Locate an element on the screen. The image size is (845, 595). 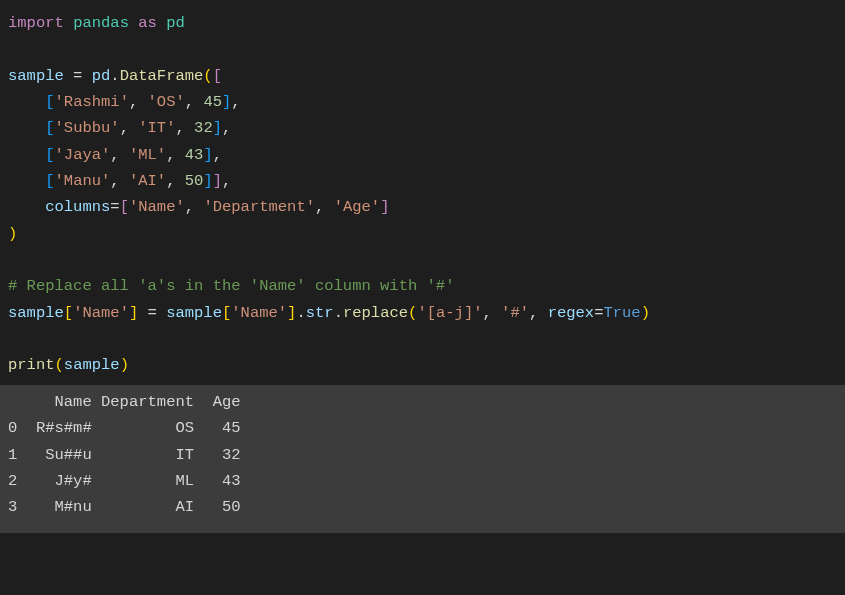
fn-print: print is located at coordinates (32, 365).